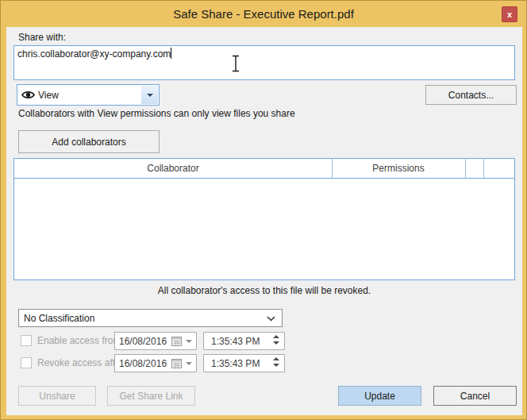  I want to click on text-caret, so click(171, 53).